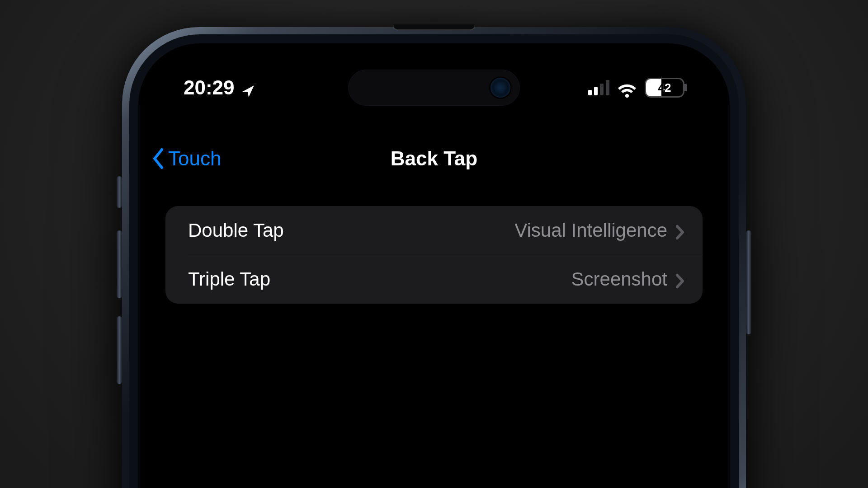 The image size is (868, 488). What do you see at coordinates (665, 88) in the screenshot?
I see `battery-percent-label: 42 42` at bounding box center [665, 88].